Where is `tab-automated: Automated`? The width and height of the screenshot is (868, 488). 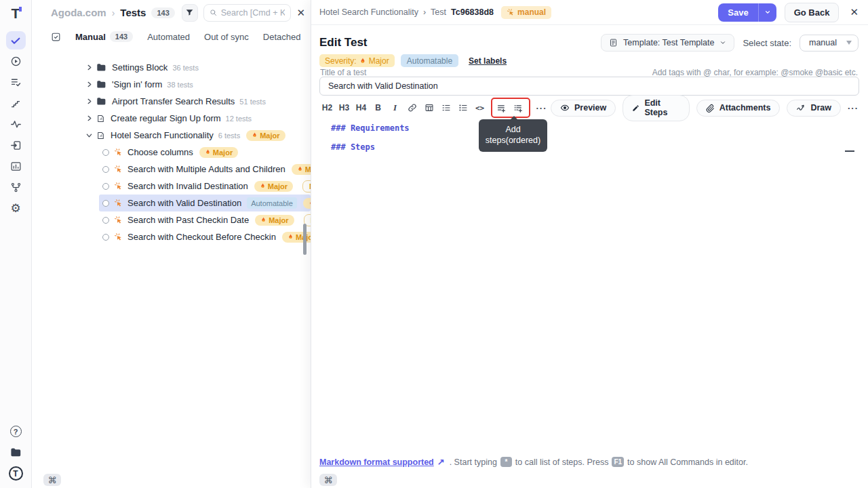
tab-automated: Automated is located at coordinates (168, 37).